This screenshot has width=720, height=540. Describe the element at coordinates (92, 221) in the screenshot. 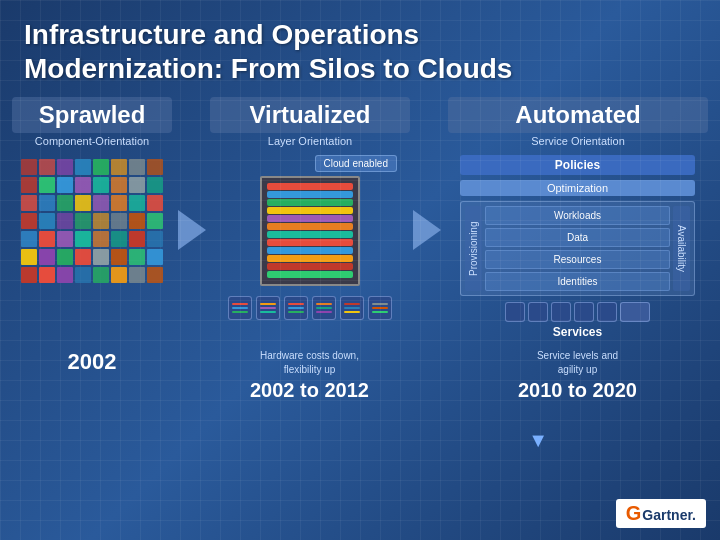

I see `sprawled-grid` at that location.